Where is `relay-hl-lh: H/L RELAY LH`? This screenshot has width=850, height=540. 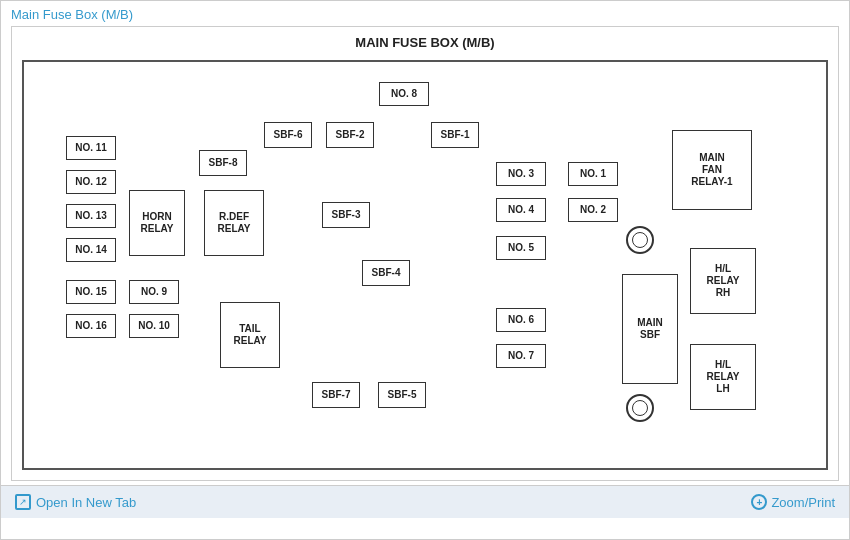 relay-hl-lh: H/L RELAY LH is located at coordinates (723, 377).